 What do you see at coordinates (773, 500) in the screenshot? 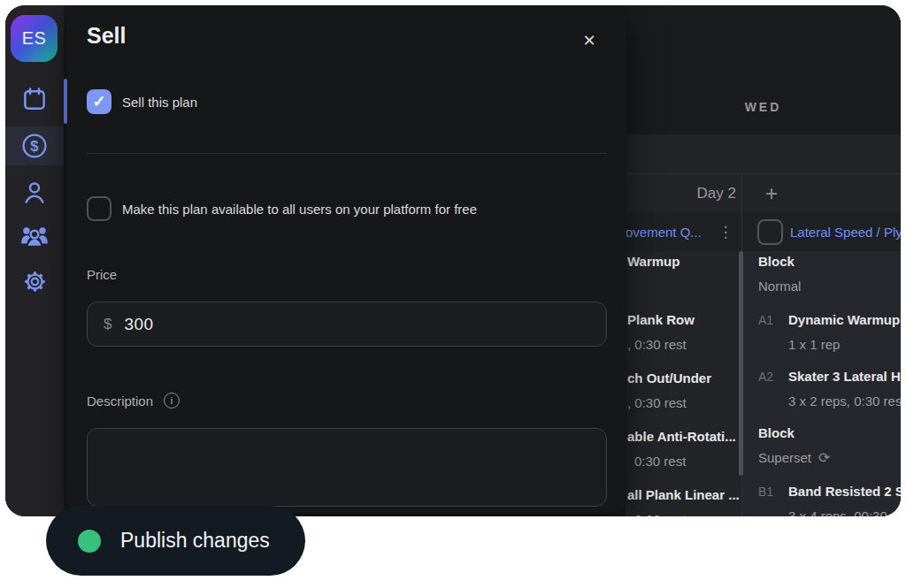
I see `exercise-tag: B1` at bounding box center [773, 500].